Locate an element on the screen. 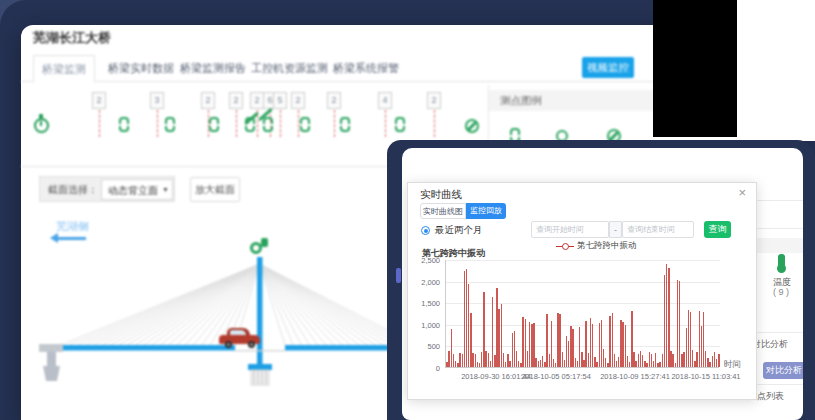 This screenshot has width=815, height=420. deck-joint is located at coordinates (260, 350).